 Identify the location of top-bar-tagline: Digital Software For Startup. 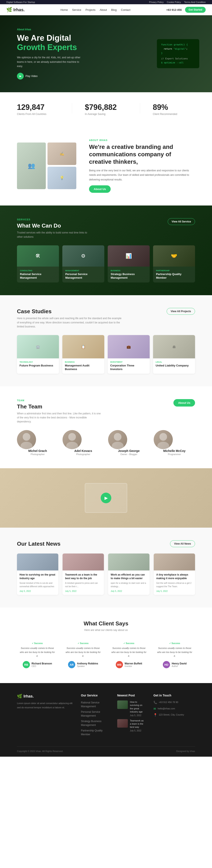
(21, 2).